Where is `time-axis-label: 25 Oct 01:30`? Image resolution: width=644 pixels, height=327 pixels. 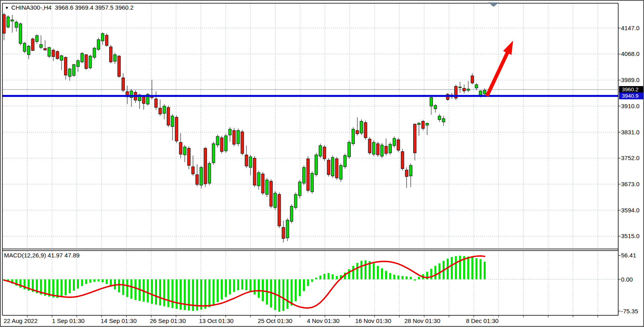 time-axis-label: 25 Oct 01:30 is located at coordinates (275, 321).